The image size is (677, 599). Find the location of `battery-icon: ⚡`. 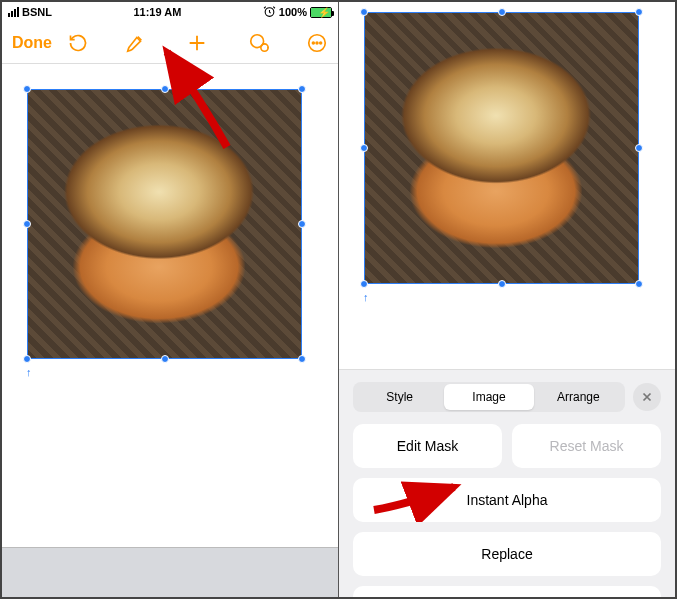

battery-icon: ⚡ is located at coordinates (321, 12).